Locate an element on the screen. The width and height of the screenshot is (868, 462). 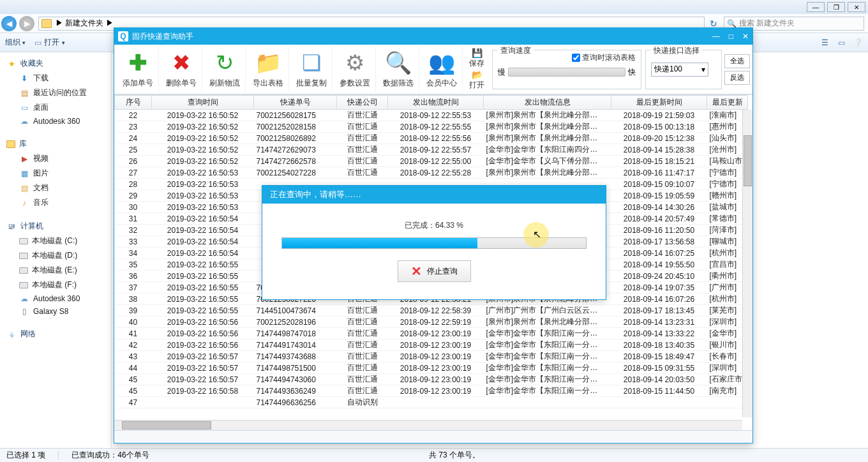
toolbar: ✚添加单号 ✖删除单号 ↻刷新物流 📁导出表格 ❏批量复制 ⚙参数设置 🔍数据筛… is located at coordinates (433, 70).